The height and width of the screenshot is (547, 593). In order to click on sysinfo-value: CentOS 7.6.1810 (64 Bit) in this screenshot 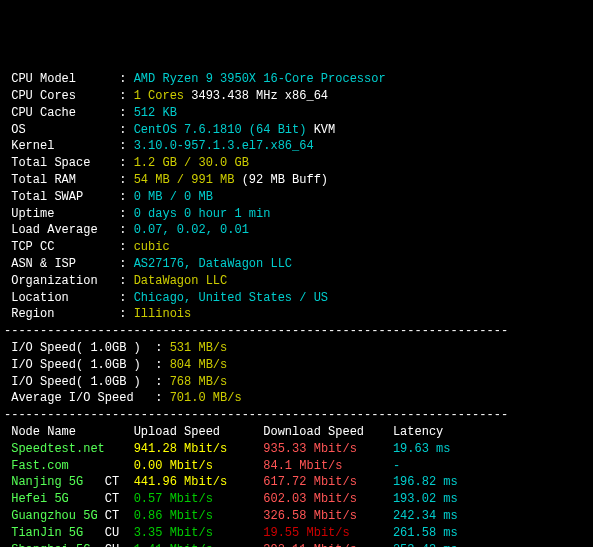, I will do `click(220, 130)`.